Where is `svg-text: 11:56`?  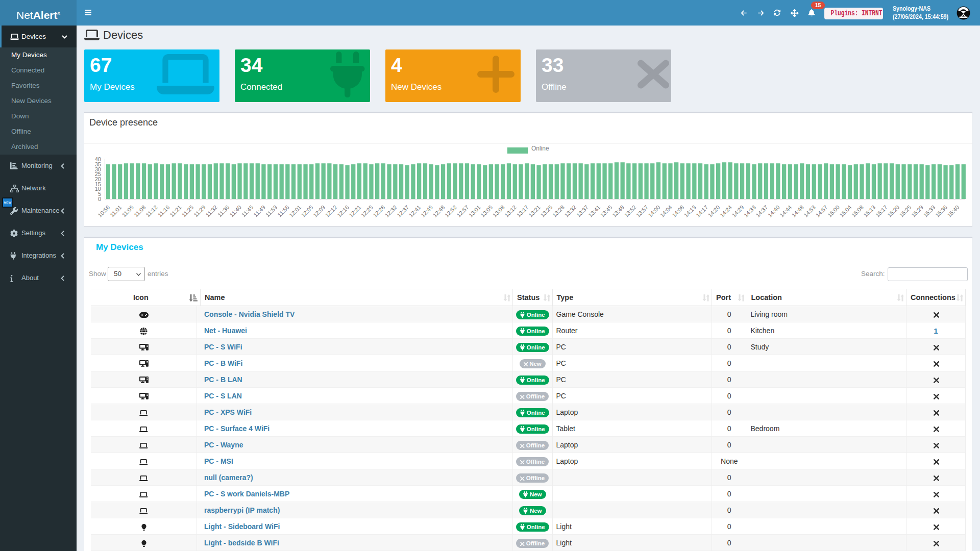
svg-text: 11:56 is located at coordinates (283, 211).